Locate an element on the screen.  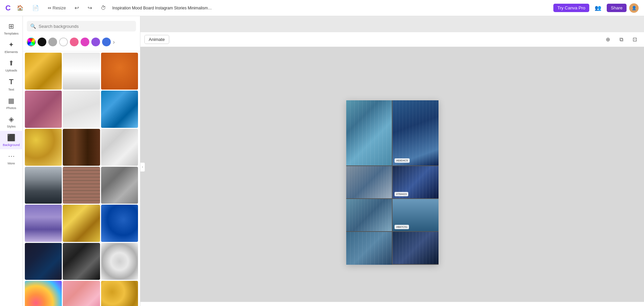
collaborators-button: 👥 is located at coordinates (598, 8).